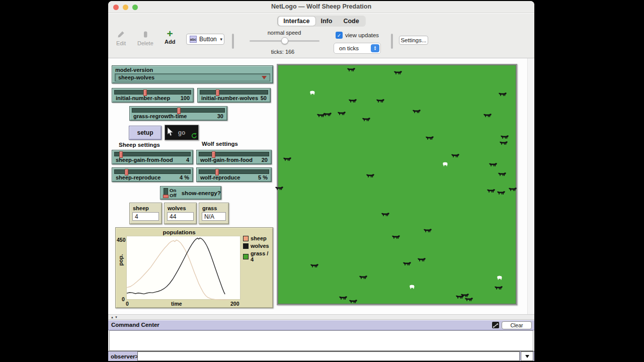 This screenshot has height=362, width=644. What do you see at coordinates (205, 39) in the screenshot?
I see `widget-type-dropdown: abc Button ▼` at bounding box center [205, 39].